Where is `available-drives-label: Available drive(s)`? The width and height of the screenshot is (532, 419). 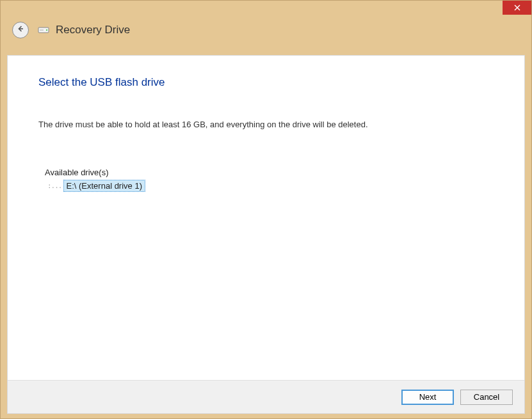 available-drives-label: Available drive(s) is located at coordinates (269, 173).